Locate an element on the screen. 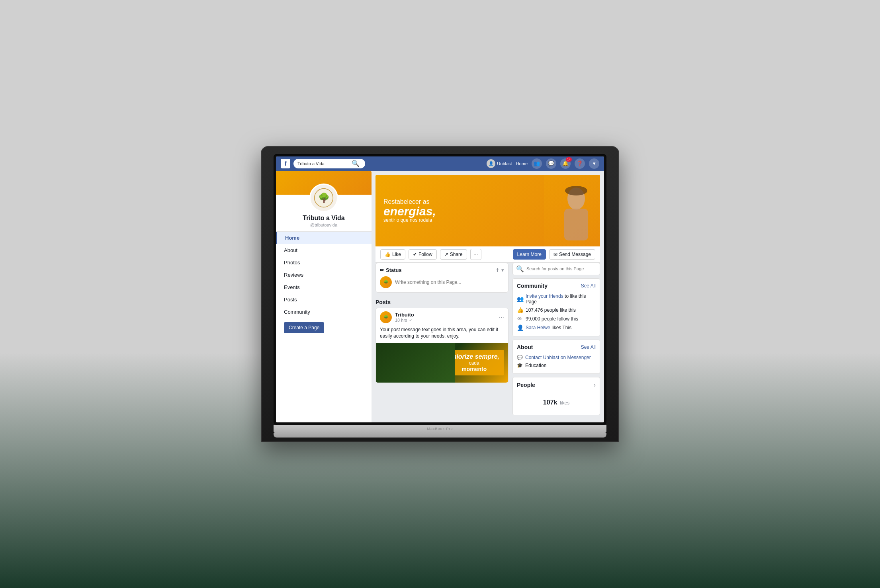 Image resolution: width=880 pixels, height=588 pixels. community-section: Community See All 👥 Invite your friends … is located at coordinates (556, 307).